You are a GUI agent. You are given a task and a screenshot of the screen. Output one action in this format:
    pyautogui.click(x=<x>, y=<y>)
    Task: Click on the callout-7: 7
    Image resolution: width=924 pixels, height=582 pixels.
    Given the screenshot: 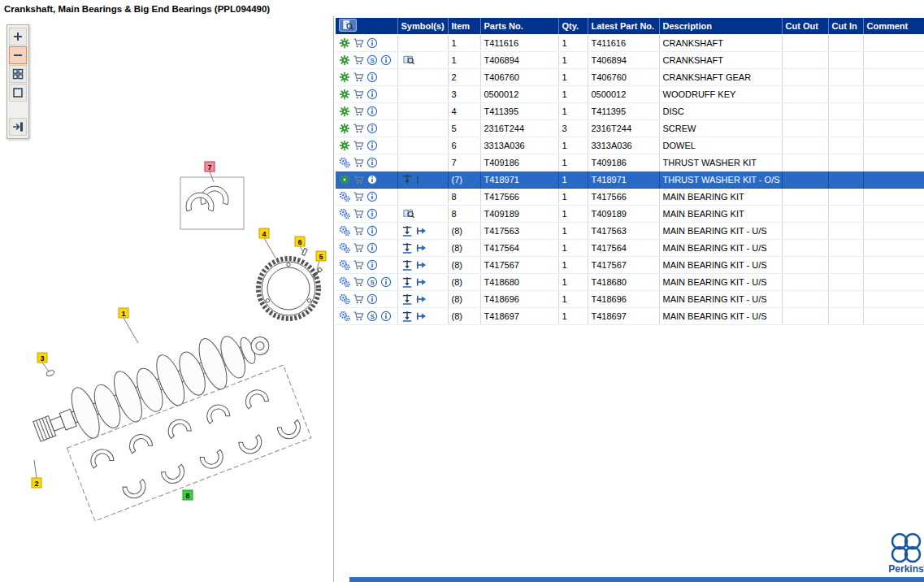 What is the action you would take?
    pyautogui.click(x=210, y=167)
    